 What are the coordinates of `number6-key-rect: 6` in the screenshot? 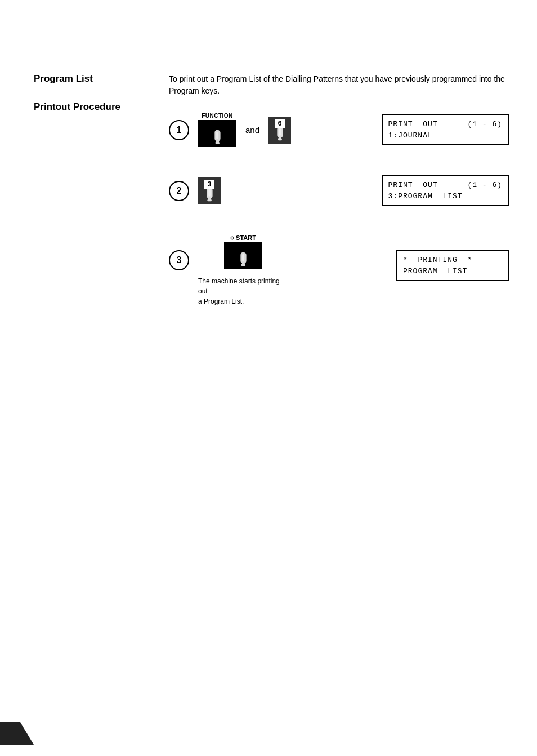 It's located at (280, 130).